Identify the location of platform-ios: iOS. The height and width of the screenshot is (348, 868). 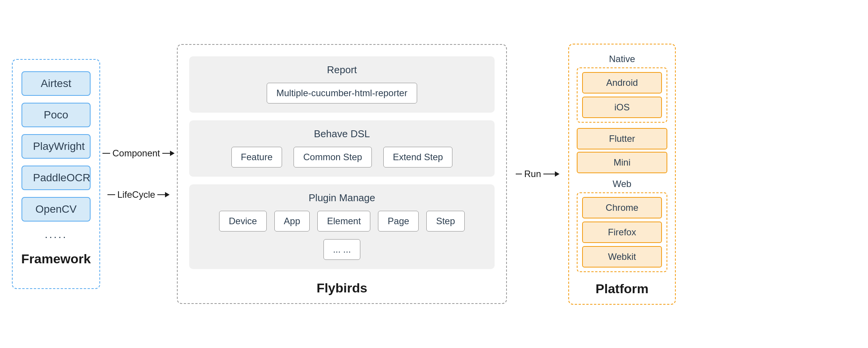
(622, 107).